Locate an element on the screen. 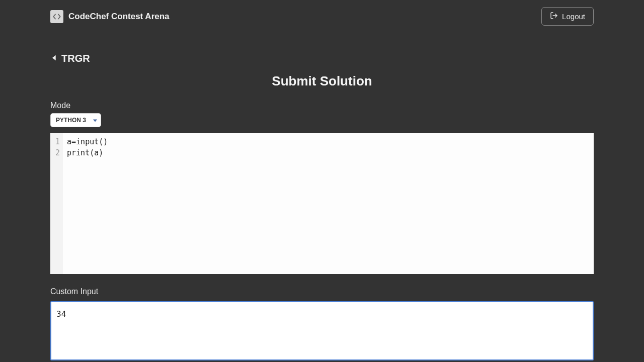  code-gutter: 1 2 is located at coordinates (56, 204).